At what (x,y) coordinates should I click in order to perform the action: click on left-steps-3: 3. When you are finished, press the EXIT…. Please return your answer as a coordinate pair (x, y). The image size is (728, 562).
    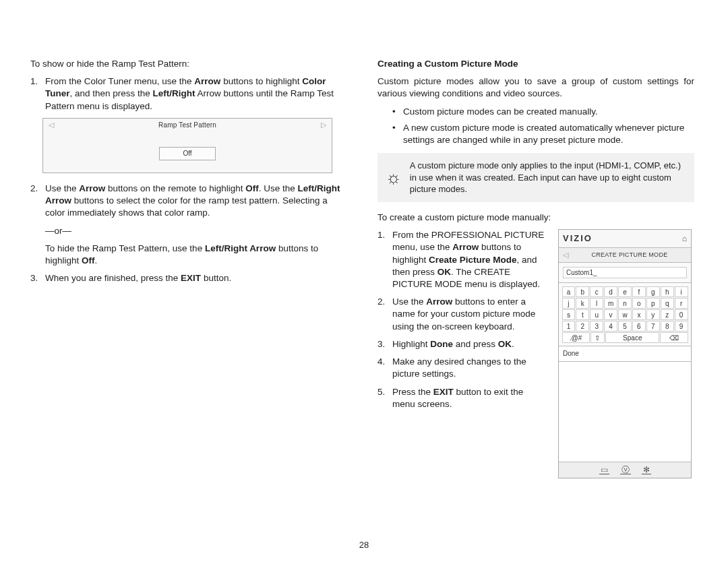
    Looking at the image, I should click on (189, 278).